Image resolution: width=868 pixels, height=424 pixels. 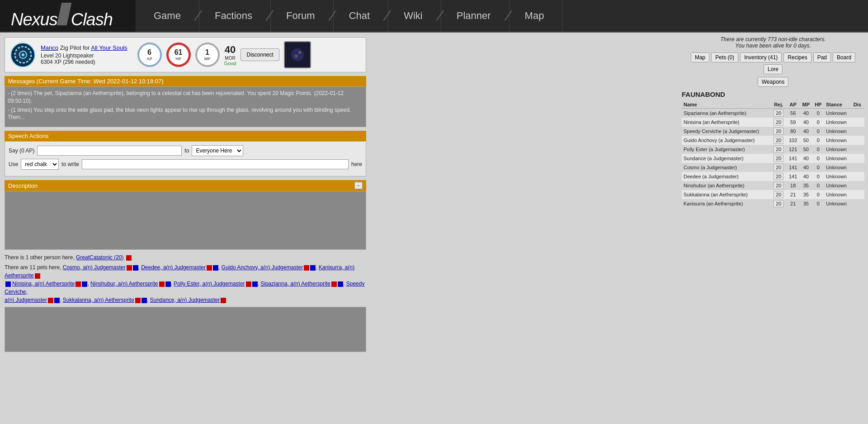 I want to click on recipes-btn: Recipes, so click(x=797, y=57).